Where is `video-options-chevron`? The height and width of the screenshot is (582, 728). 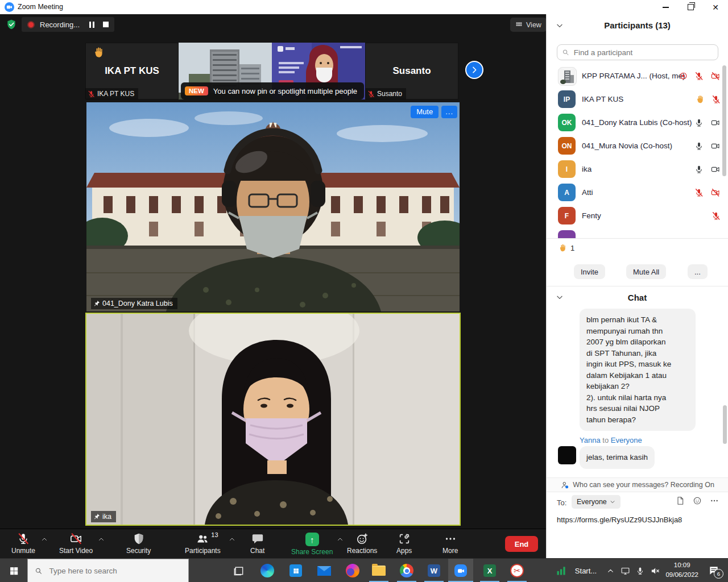
video-options-chevron is located at coordinates (101, 539).